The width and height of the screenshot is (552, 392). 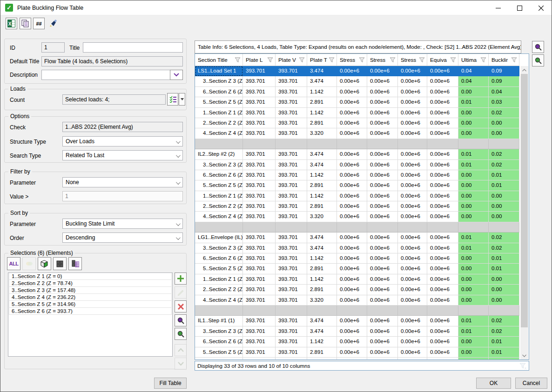 I want to click on scrollbar-thumb, so click(x=524, y=201).